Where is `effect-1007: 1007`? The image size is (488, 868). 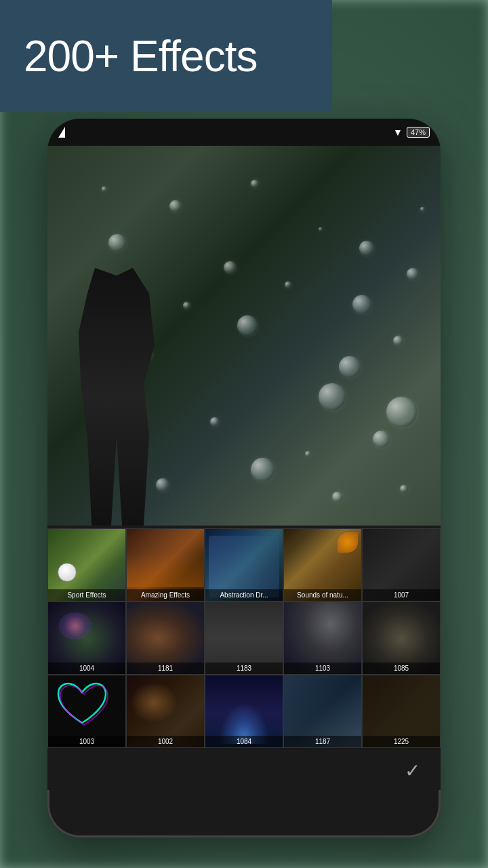
effect-1007: 1007 is located at coordinates (401, 565).